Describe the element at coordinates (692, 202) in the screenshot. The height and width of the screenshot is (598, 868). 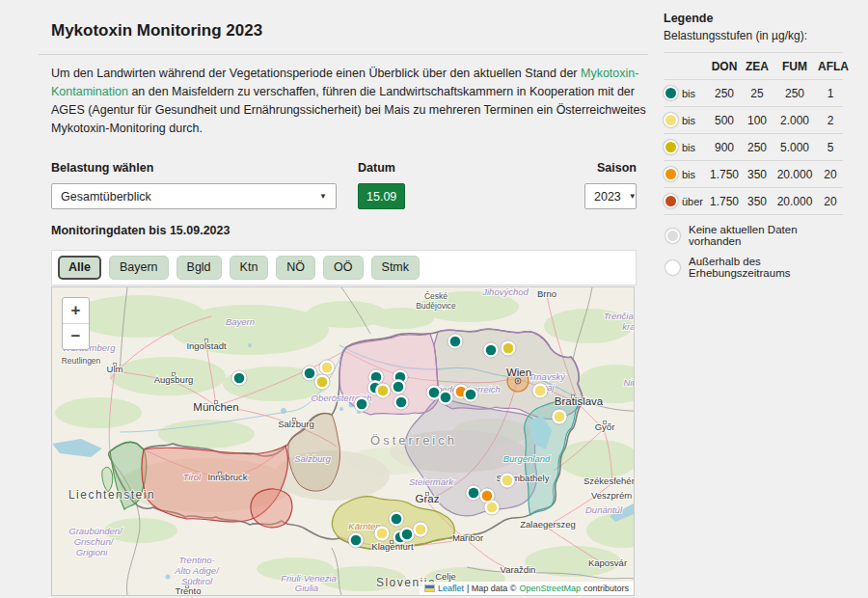
I see `level-prefix: über` at that location.